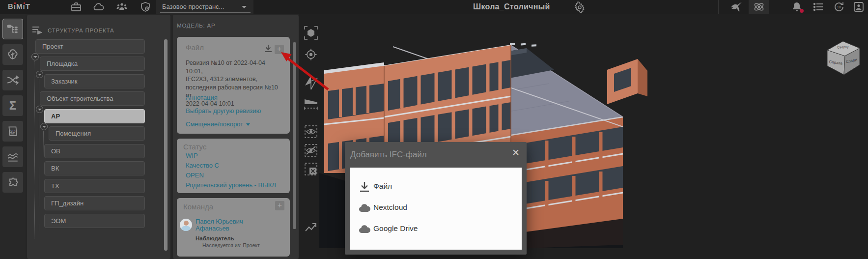 The width and height of the screenshot is (868, 259). What do you see at coordinates (122, 7) in the screenshot?
I see `team-icon` at bounding box center [122, 7].